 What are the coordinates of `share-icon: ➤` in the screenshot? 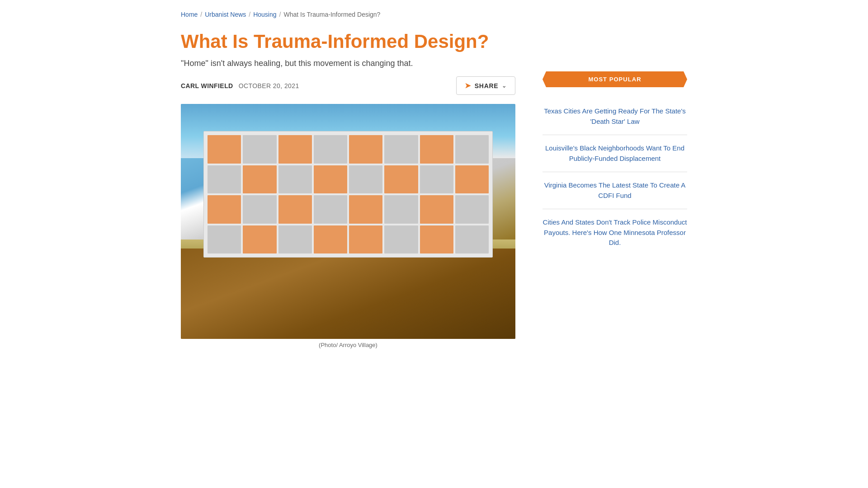 It's located at (468, 86).